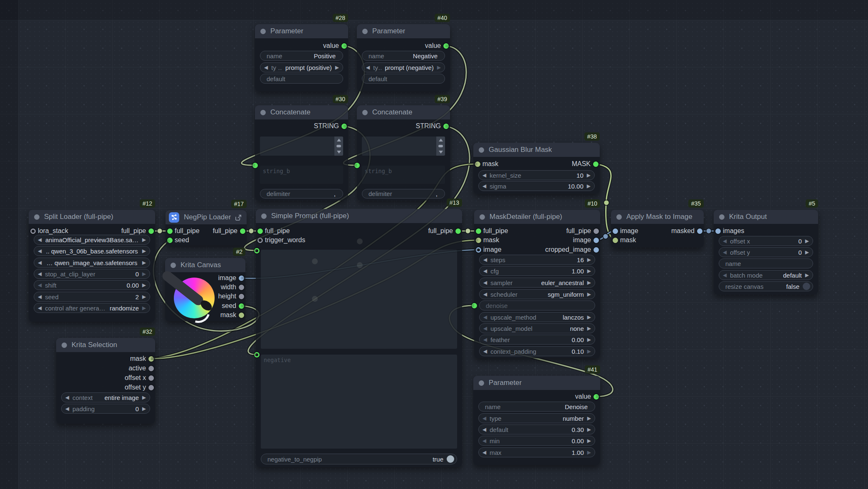 The height and width of the screenshot is (489, 868). Describe the element at coordinates (33, 231) in the screenshot. I see `slot-dot-lora_stack` at that location.